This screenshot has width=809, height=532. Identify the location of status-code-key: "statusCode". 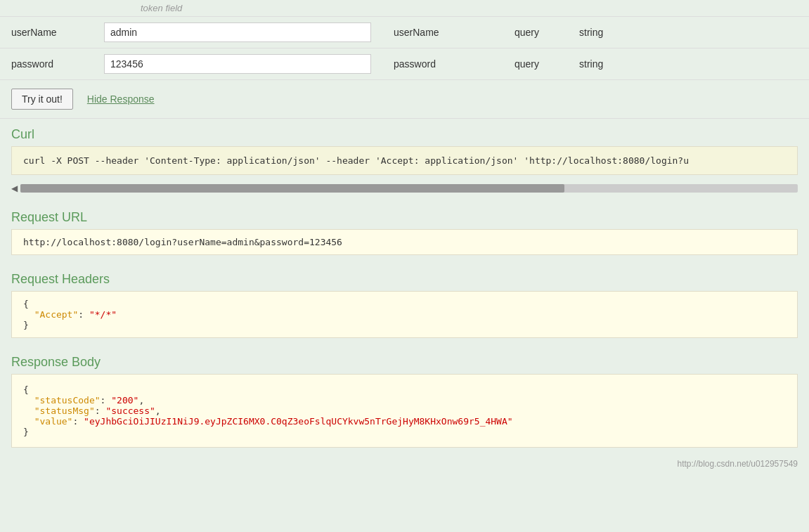
(67, 401).